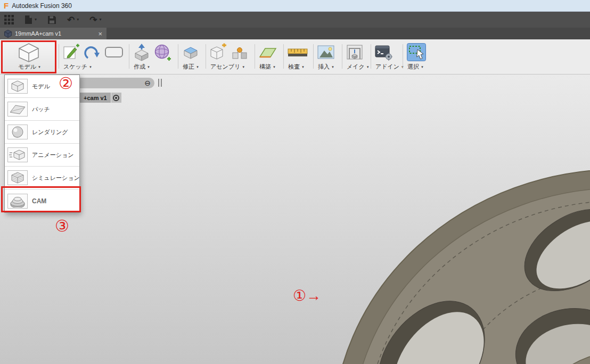 The height and width of the screenshot is (364, 590). What do you see at coordinates (41, 110) in the screenshot?
I see `menu-item-label: パッチ` at bounding box center [41, 110].